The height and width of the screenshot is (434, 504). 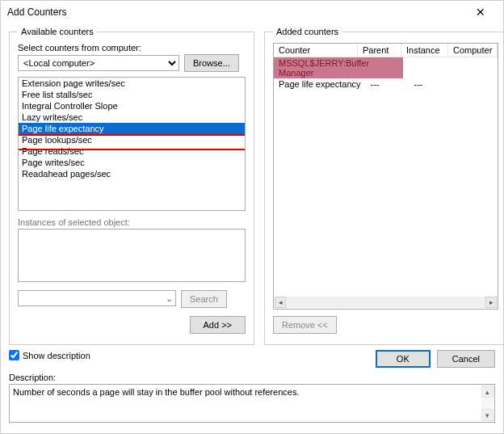 What do you see at coordinates (132, 140) in the screenshot?
I see `list-item: Page lookups/sec` at bounding box center [132, 140].